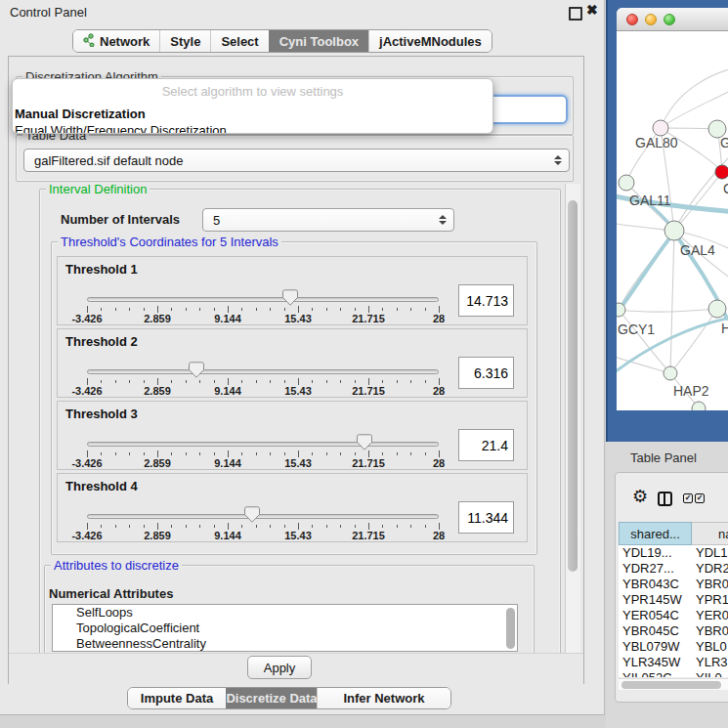  I want to click on table-row: YPR145WYPR1, so click(673, 600).